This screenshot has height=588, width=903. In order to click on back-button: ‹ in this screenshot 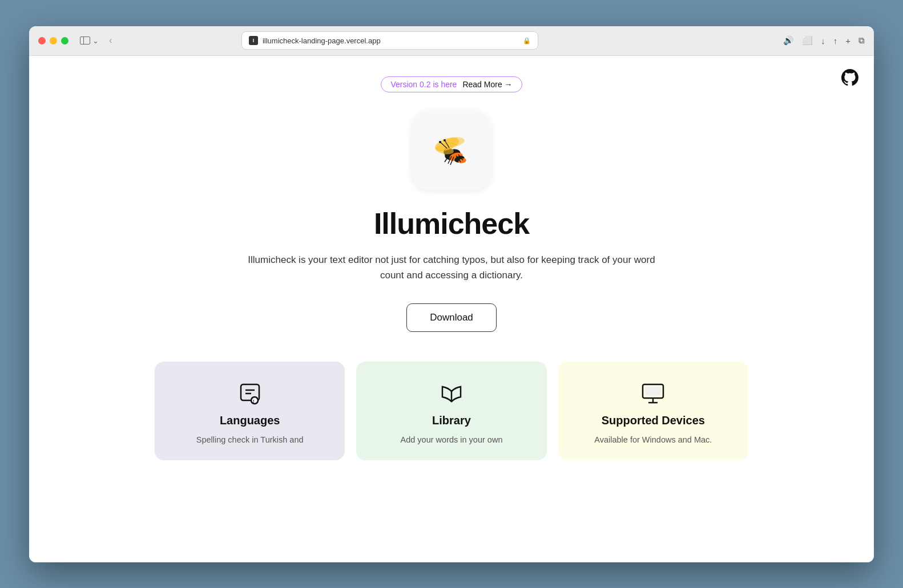, I will do `click(111, 40)`.